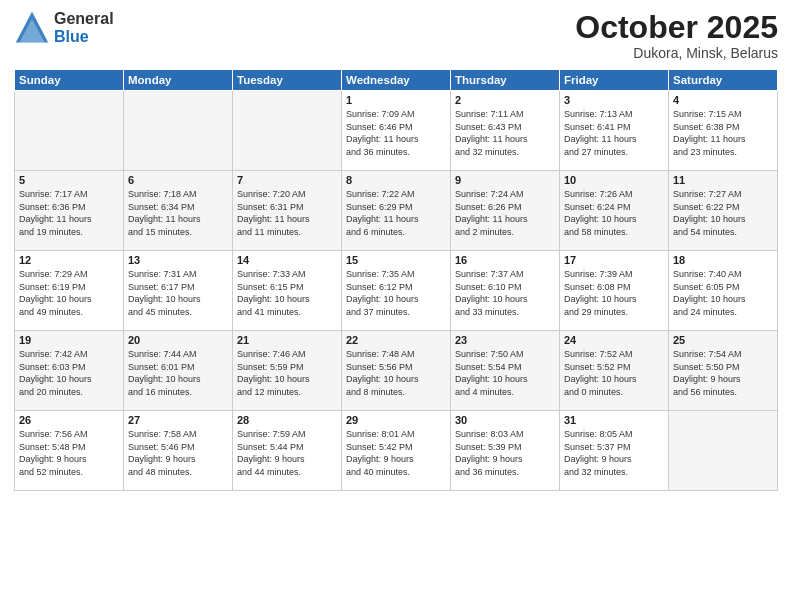 Image resolution: width=792 pixels, height=612 pixels. Describe the element at coordinates (723, 373) in the screenshot. I see `day-info: Sunrise: 7:54 AM Sunset: 5:50 PM Dayligh…` at that location.